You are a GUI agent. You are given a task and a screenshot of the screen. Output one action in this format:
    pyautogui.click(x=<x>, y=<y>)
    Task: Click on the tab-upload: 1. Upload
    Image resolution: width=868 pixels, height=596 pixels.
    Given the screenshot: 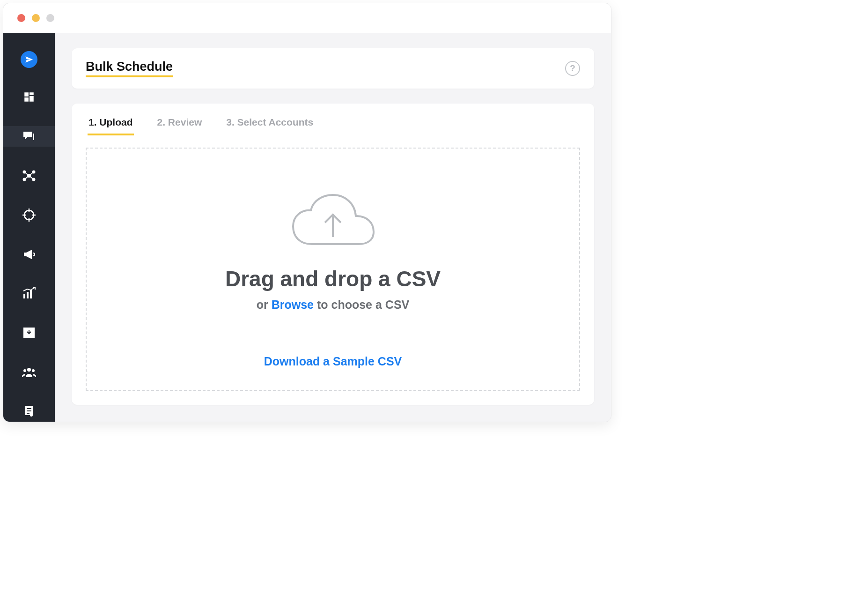 What is the action you would take?
    pyautogui.click(x=110, y=125)
    